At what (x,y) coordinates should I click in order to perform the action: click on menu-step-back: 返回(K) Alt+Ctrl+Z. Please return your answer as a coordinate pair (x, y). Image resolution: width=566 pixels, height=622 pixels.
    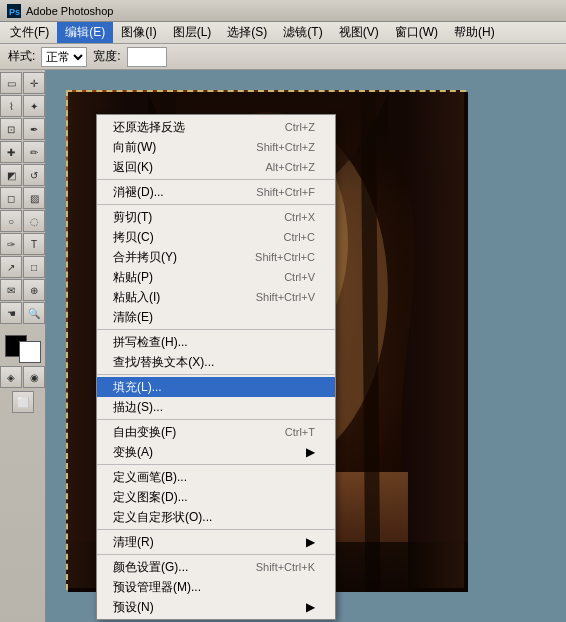
    Looking at the image, I should click on (216, 167).